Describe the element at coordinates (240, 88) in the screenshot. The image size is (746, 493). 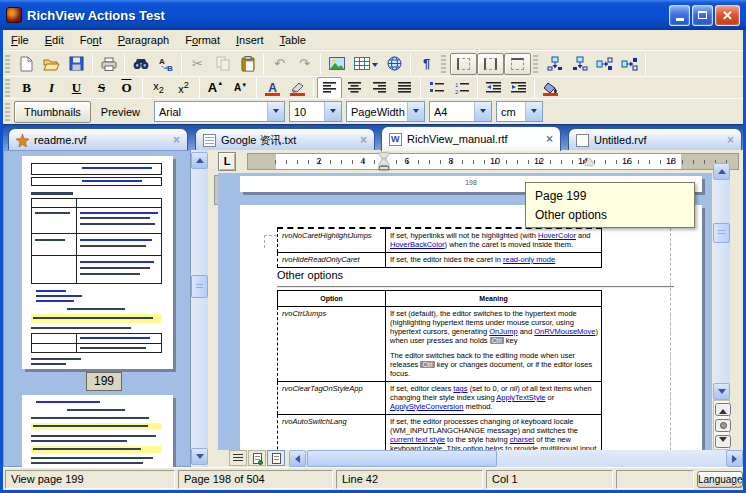
I see `shrink-font-button: A▼` at that location.